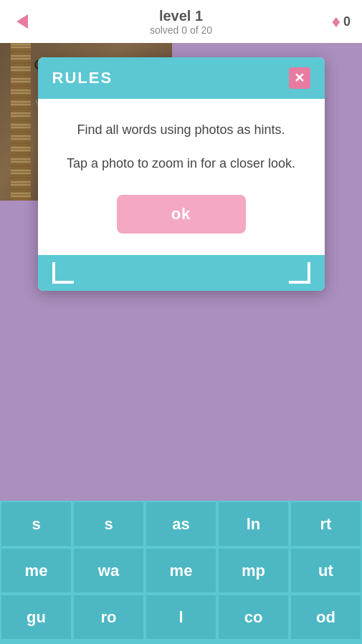 This screenshot has height=644, width=362. Describe the element at coordinates (181, 617) in the screenshot. I see `letter-cell: l` at that location.